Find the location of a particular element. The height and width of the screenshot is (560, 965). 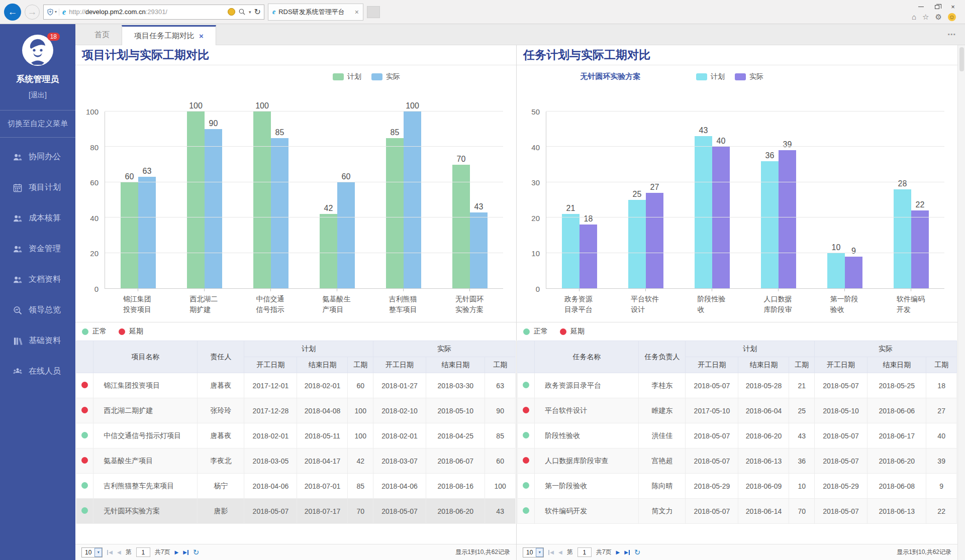

chart-legend: 计划实际 is located at coordinates (730, 77).